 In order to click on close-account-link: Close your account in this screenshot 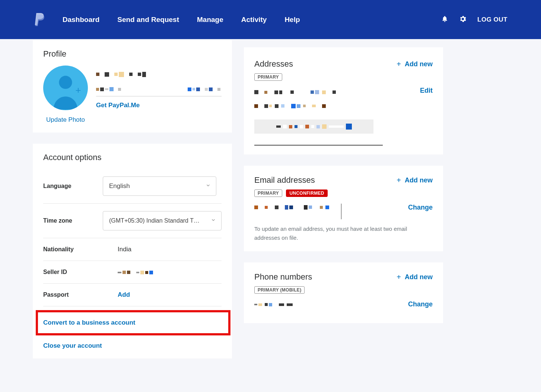, I will do `click(73, 345)`.